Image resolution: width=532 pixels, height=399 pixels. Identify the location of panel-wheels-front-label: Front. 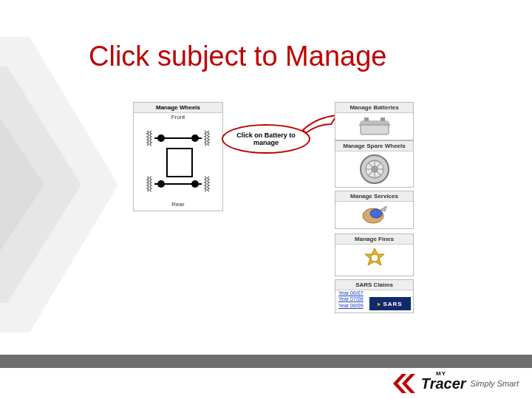
(178, 118).